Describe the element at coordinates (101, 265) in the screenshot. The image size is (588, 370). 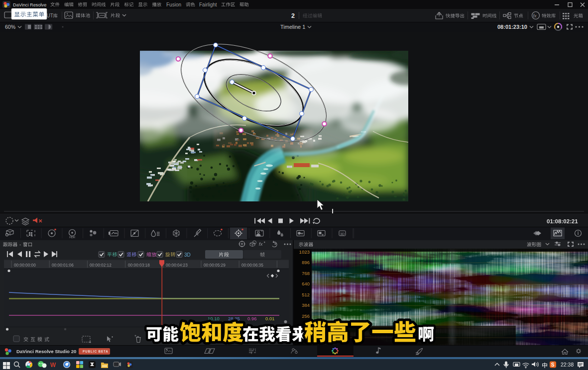
I see `svg-text: 00:00:02:12` at that location.